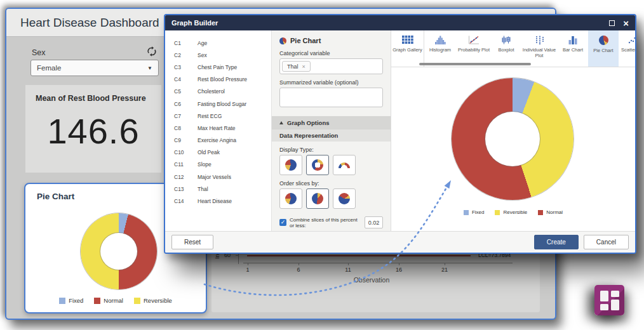 The width and height of the screenshot is (644, 330). I want to click on legend-label: Normal, so click(113, 301).